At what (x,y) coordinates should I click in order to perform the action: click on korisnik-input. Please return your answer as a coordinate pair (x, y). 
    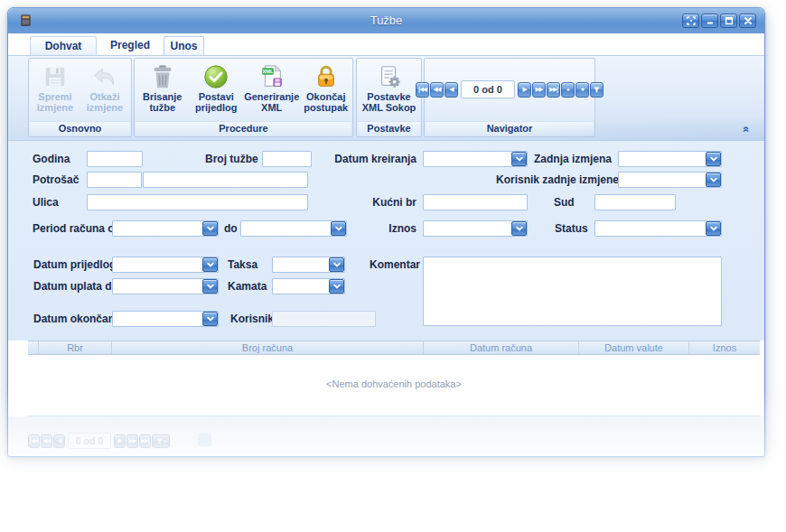
    Looking at the image, I should click on (323, 319).